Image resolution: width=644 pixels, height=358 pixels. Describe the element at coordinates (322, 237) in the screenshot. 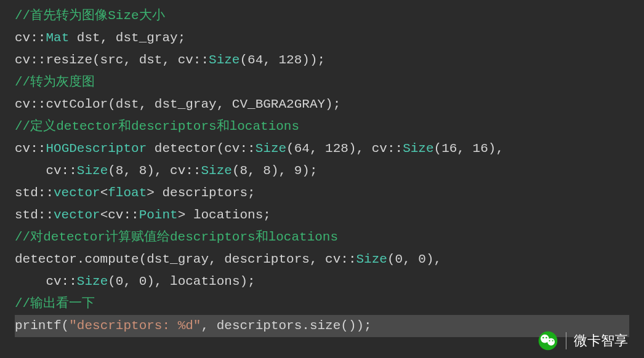

I see `code-line: //对detector计算赋值给descriptors和locations` at that location.